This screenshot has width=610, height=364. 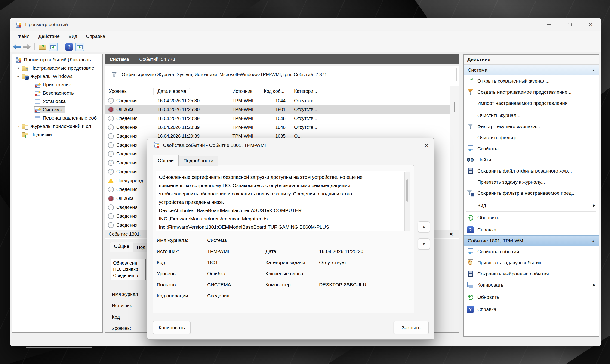 What do you see at coordinates (282, 59) in the screenshot?
I see `log-tab-strip: Система Событий: 34 773` at bounding box center [282, 59].